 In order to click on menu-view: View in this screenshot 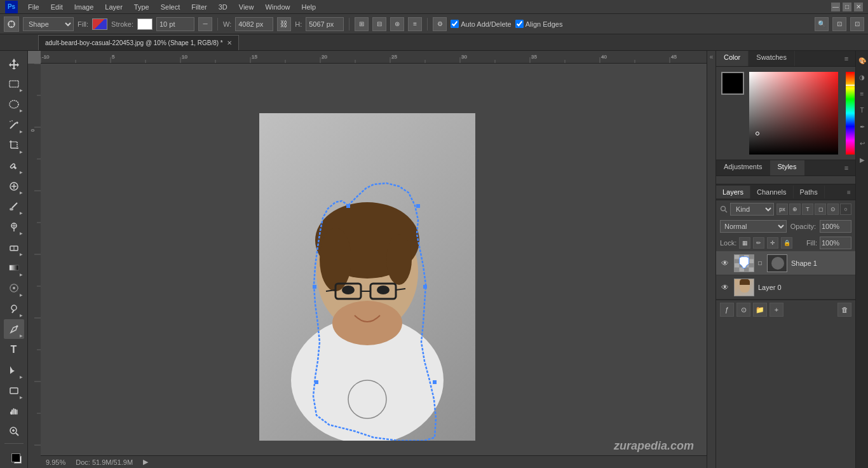, I will do `click(247, 7)`.